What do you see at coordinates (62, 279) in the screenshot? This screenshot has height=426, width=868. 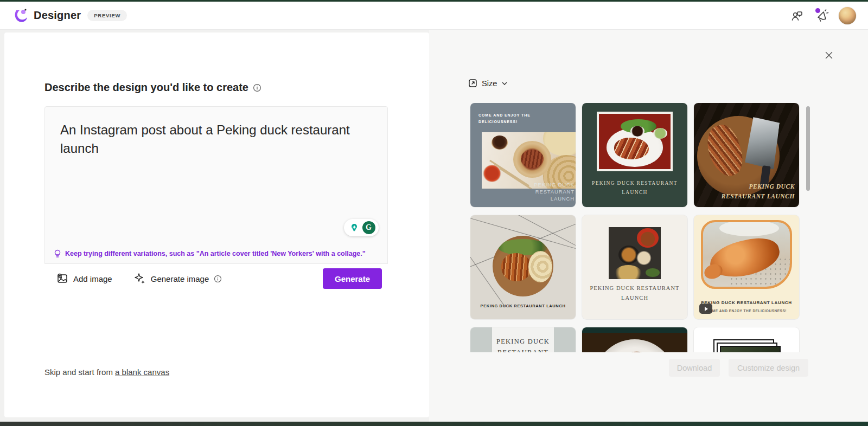 I see `add-image-icon` at bounding box center [62, 279].